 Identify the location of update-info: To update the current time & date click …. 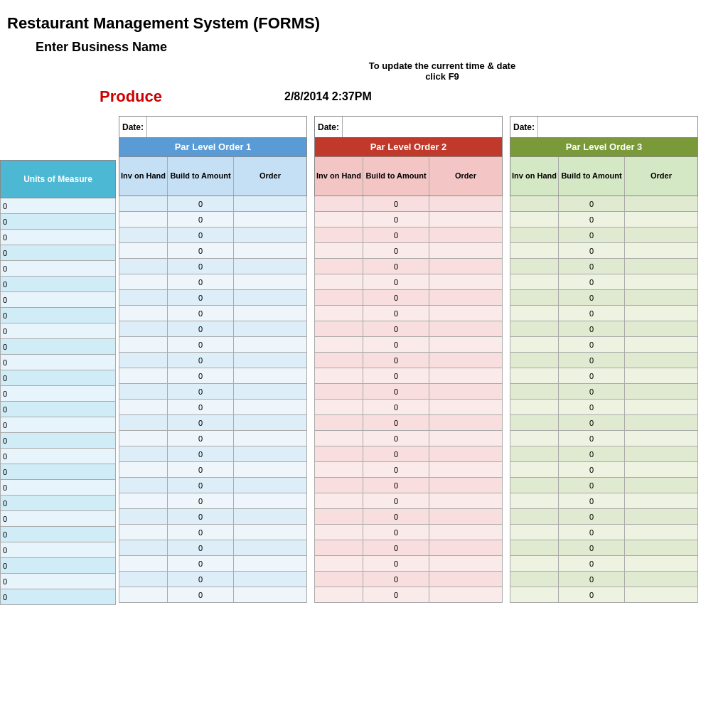
(442, 69).